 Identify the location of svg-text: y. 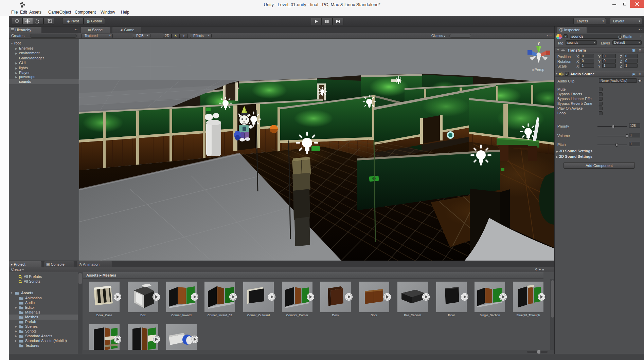
(539, 43).